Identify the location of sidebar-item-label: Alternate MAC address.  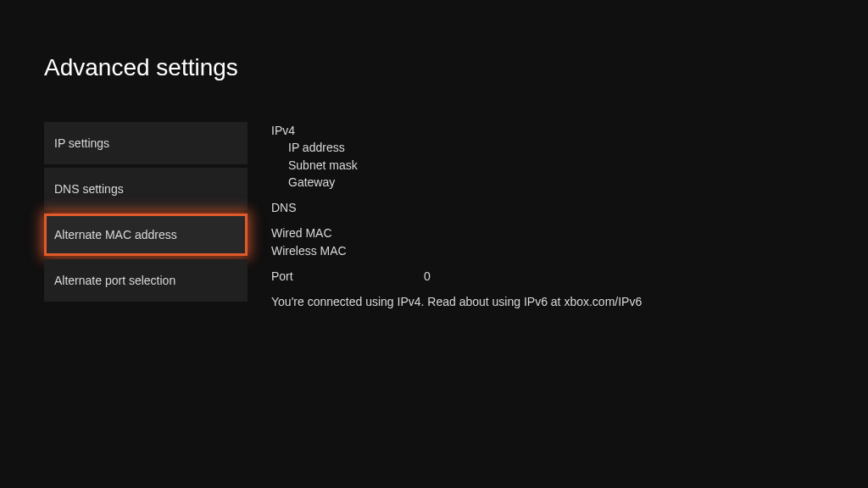
(115, 235).